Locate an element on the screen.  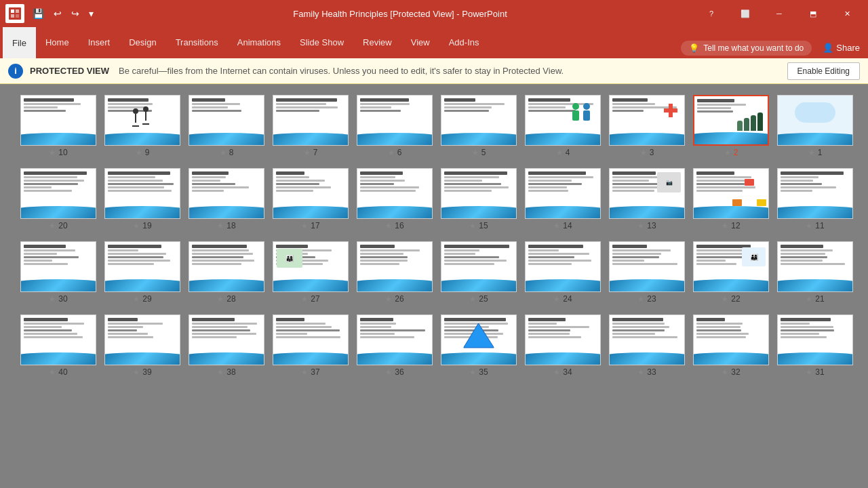
minimize-button: ─ is located at coordinates (779, 14).